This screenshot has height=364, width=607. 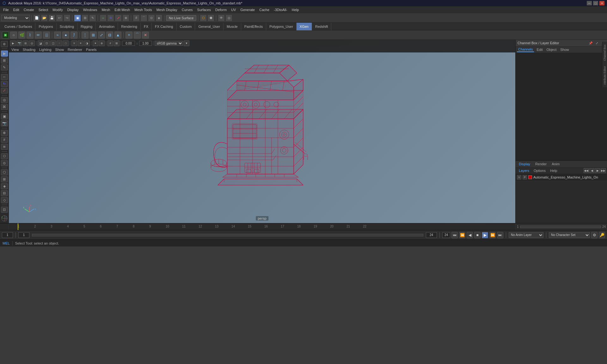 What do you see at coordinates (603, 171) in the screenshot?
I see `layer-end-btn: ▶▶` at bounding box center [603, 171].